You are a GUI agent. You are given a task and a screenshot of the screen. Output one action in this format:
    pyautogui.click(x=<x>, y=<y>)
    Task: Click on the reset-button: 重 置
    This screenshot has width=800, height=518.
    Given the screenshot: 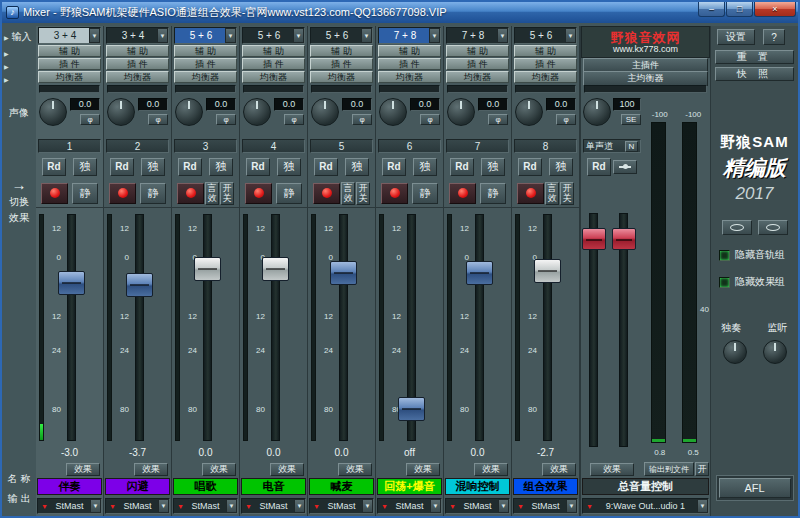 What is the action you would take?
    pyautogui.click(x=754, y=57)
    